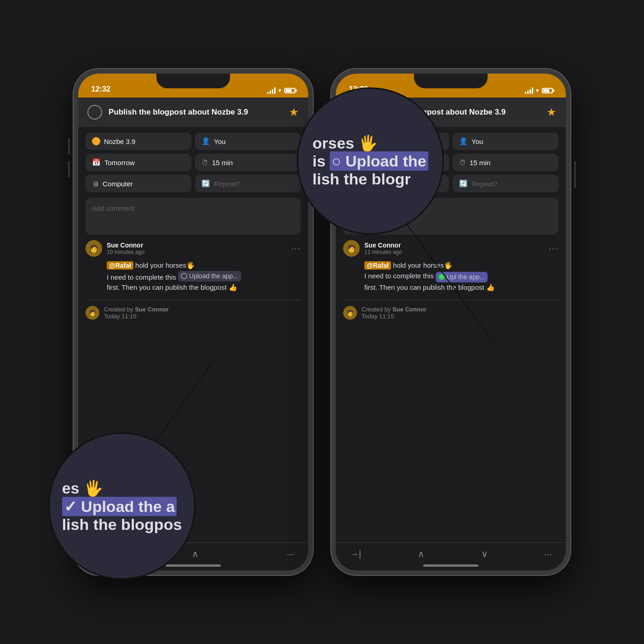 This screenshot has height=644, width=644. What do you see at coordinates (138, 162) in the screenshot?
I see `due-date-item-1: 📅 Tomorrow` at bounding box center [138, 162].